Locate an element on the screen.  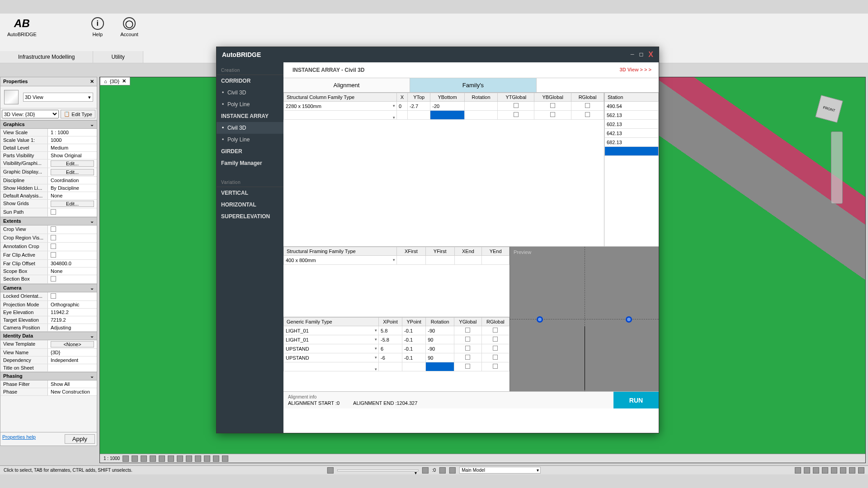
prop-show-hidden: By Discipline is located at coordinates (72, 188).